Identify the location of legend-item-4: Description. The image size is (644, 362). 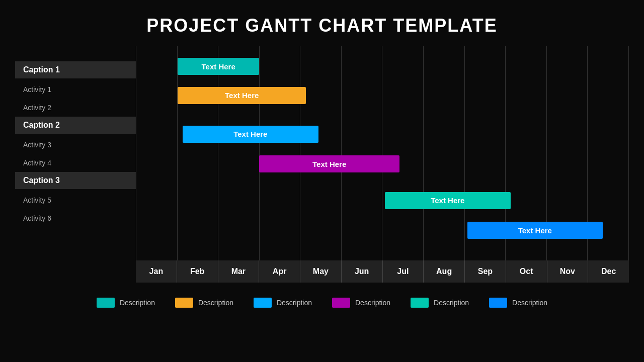
(440, 303).